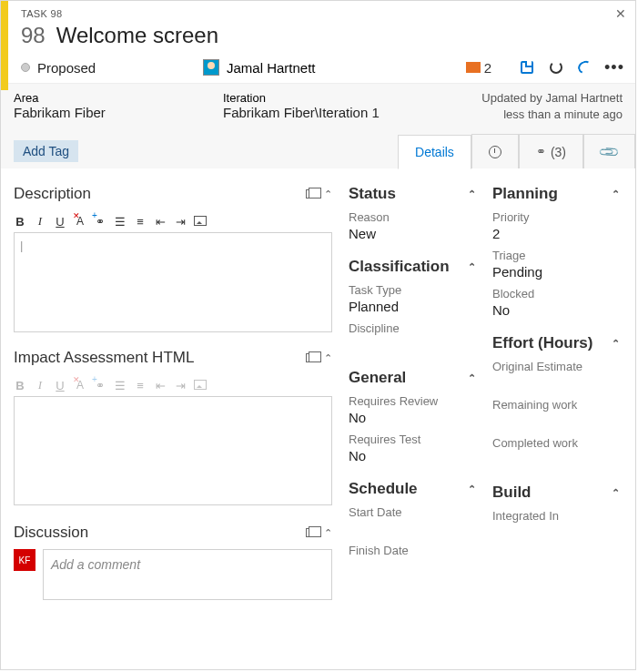  I want to click on refresh-icon, so click(556, 67).